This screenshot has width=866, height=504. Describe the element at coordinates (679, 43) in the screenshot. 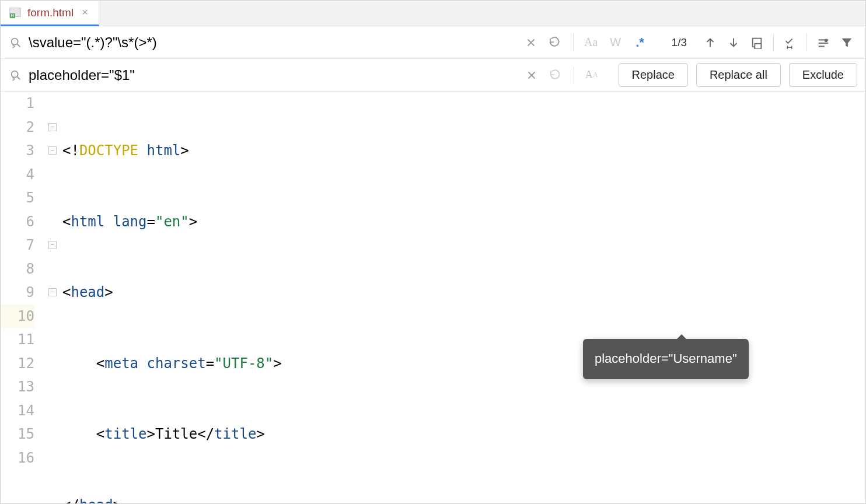

I see `match-count: 1/3` at that location.